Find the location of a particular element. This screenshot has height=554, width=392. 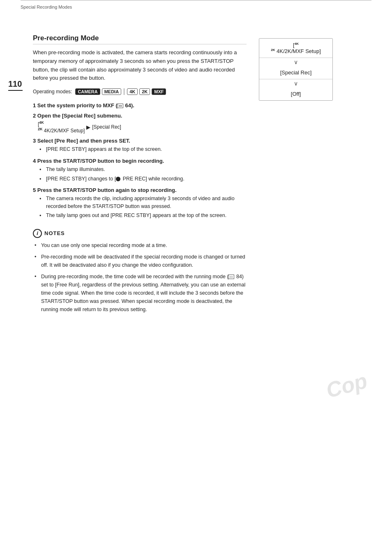

step-4-num: 4 is located at coordinates (35, 161).